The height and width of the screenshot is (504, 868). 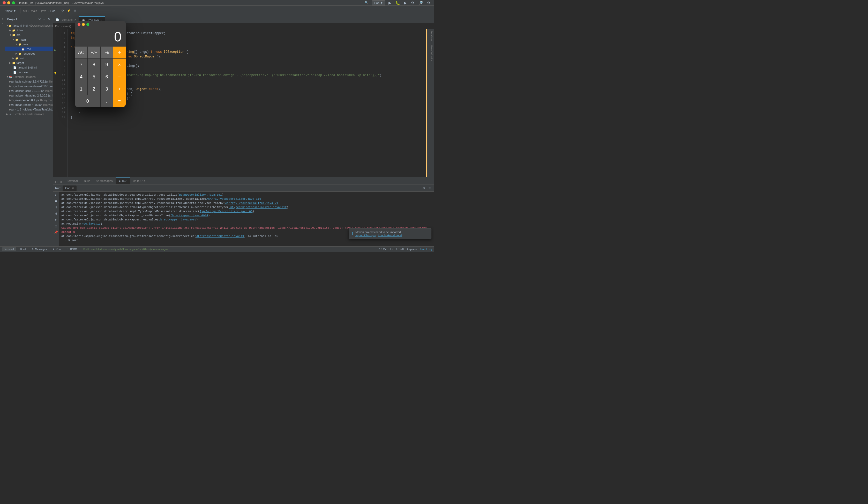 I want to click on calc-8-btn: 8, so click(x=94, y=65).